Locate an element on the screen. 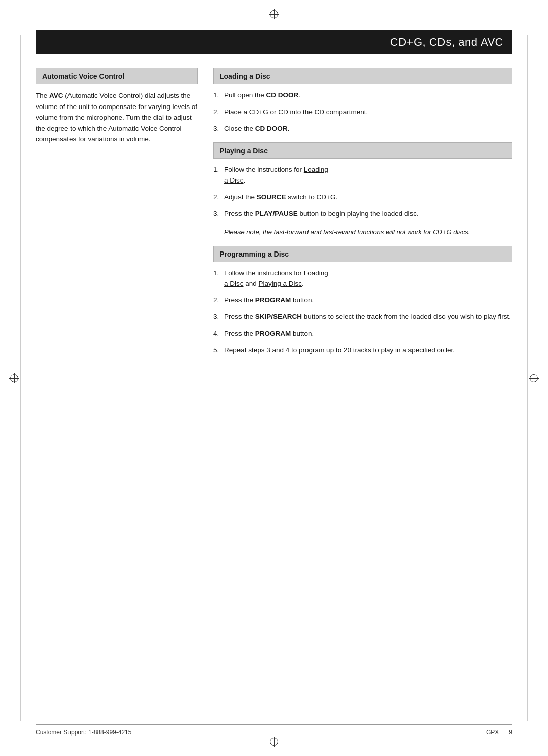 This screenshot has width=548, height=756. footer-right: GPX 9 is located at coordinates (499, 732).